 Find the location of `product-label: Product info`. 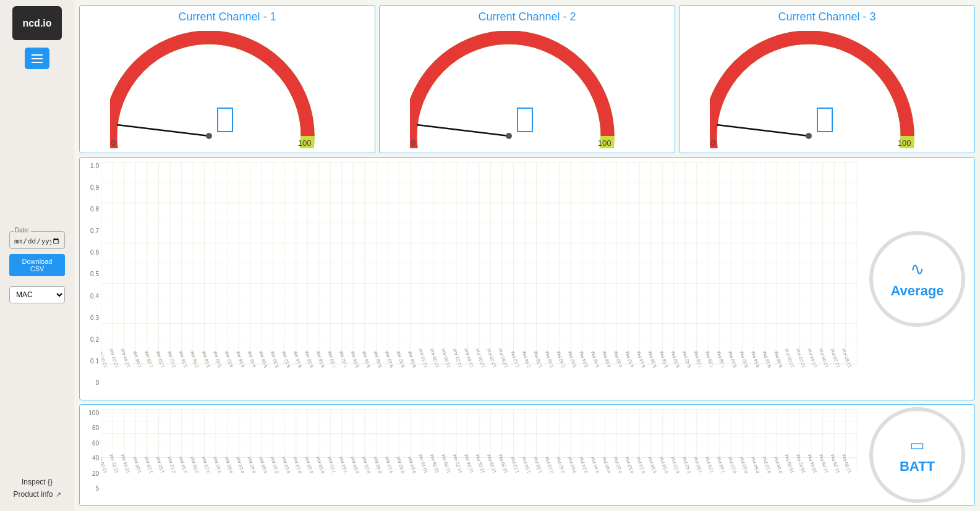

product-label: Product info is located at coordinates (33, 494).